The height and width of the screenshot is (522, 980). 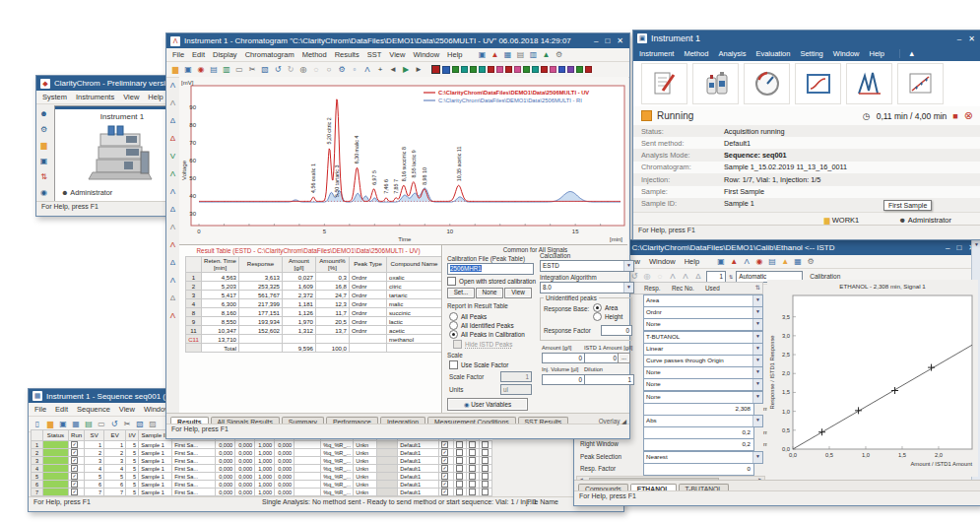 I want to click on negative-peak-tool-icon: Λ, so click(x=173, y=174).